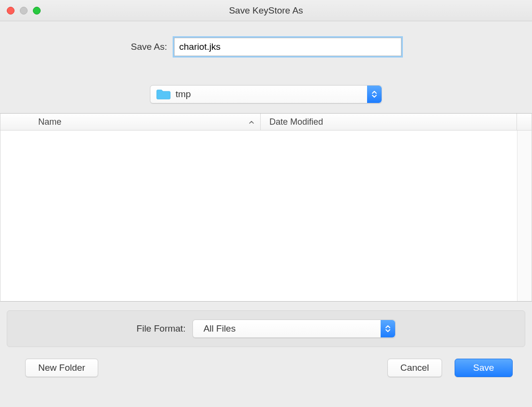 This screenshot has width=532, height=407. Describe the element at coordinates (266, 11) in the screenshot. I see `titlebar: Save KeyStore As` at that location.